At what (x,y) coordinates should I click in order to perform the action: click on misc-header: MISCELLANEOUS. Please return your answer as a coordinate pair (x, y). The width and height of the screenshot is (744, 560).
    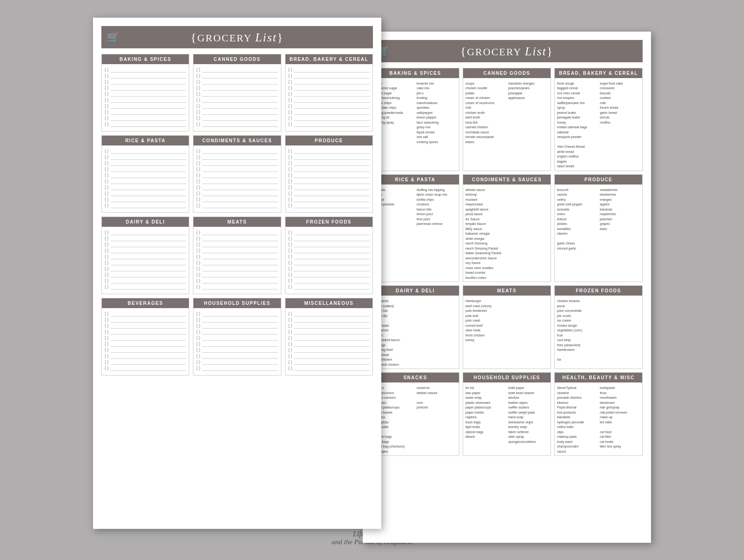
    Looking at the image, I should click on (329, 303).